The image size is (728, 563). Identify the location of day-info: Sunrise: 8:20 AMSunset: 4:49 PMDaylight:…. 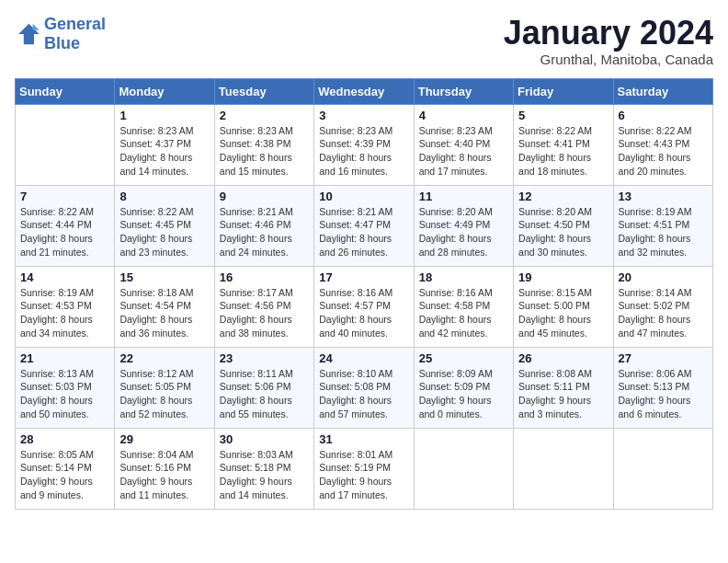
(463, 232).